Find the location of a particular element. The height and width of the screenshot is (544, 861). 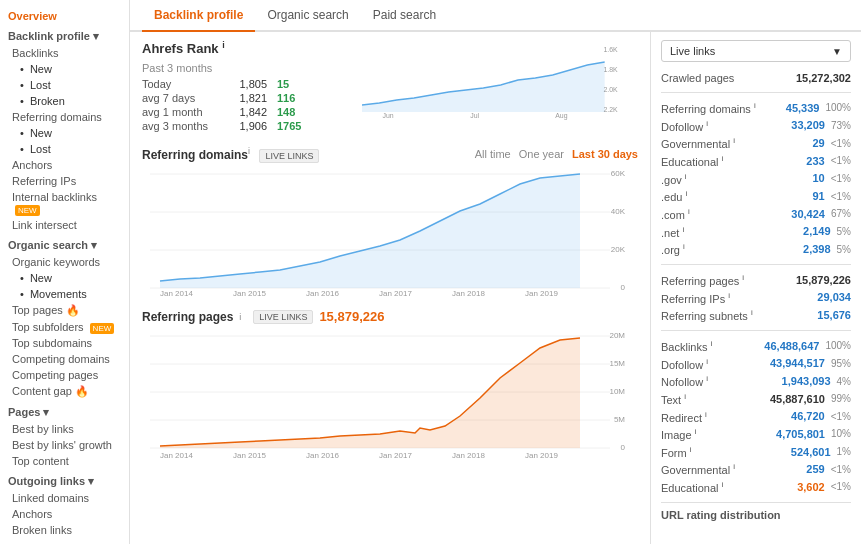

svg-text: 0 is located at coordinates (624, 448).